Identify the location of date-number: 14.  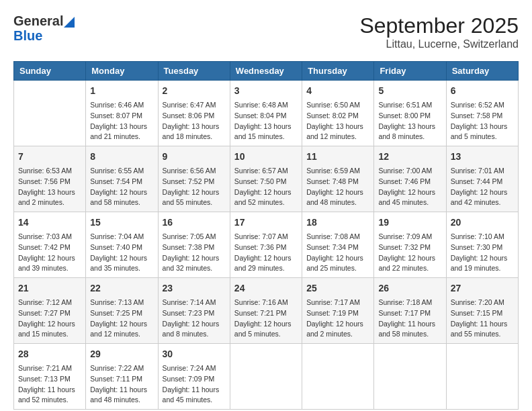
(50, 223).